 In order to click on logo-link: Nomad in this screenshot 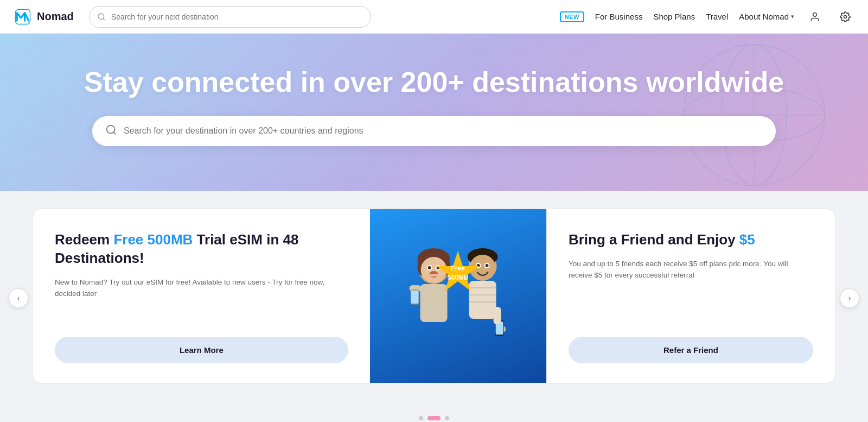, I will do `click(43, 17)`.